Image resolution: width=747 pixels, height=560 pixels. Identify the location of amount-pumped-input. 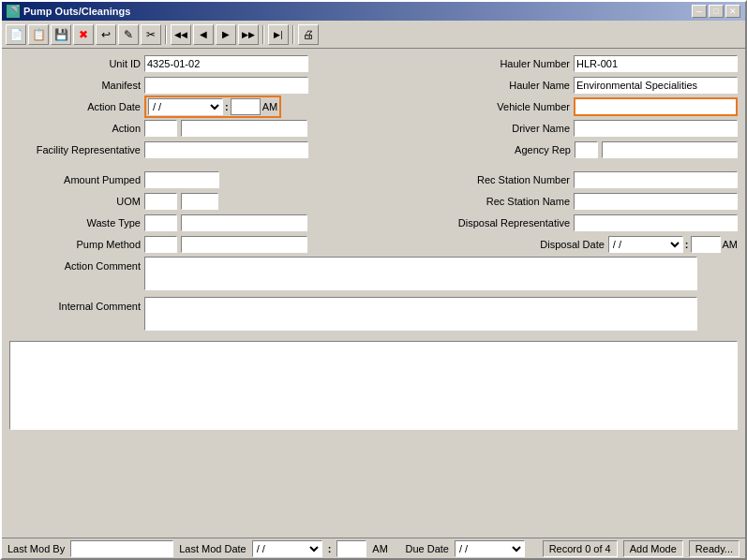
(182, 180).